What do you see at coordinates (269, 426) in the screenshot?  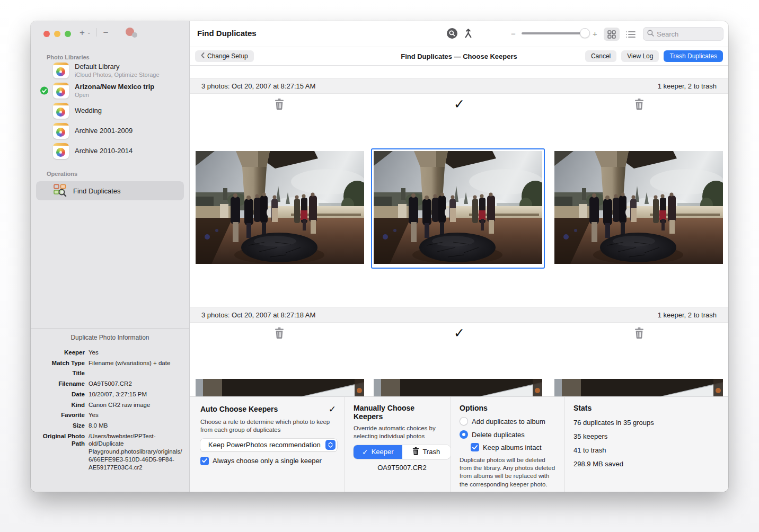 I see `auto-choose-description: Choose a rule to determine which photo t…` at bounding box center [269, 426].